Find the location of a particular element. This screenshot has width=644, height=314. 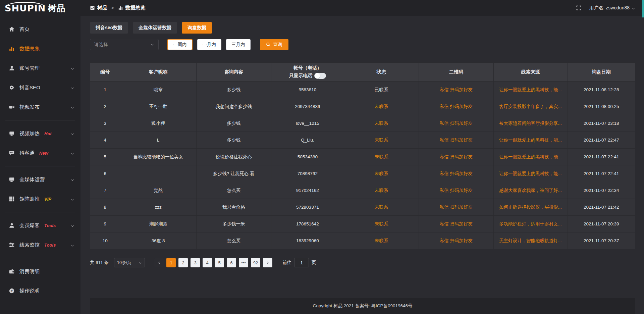

board-icon is located at coordinates (12, 134).